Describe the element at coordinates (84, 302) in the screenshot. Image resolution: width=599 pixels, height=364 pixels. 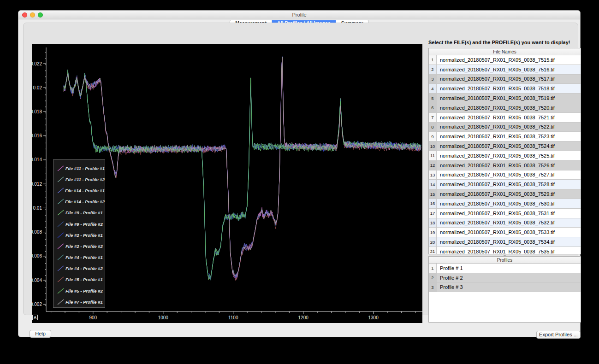
I see `legend-label: File #7 - Profile #1` at that location.